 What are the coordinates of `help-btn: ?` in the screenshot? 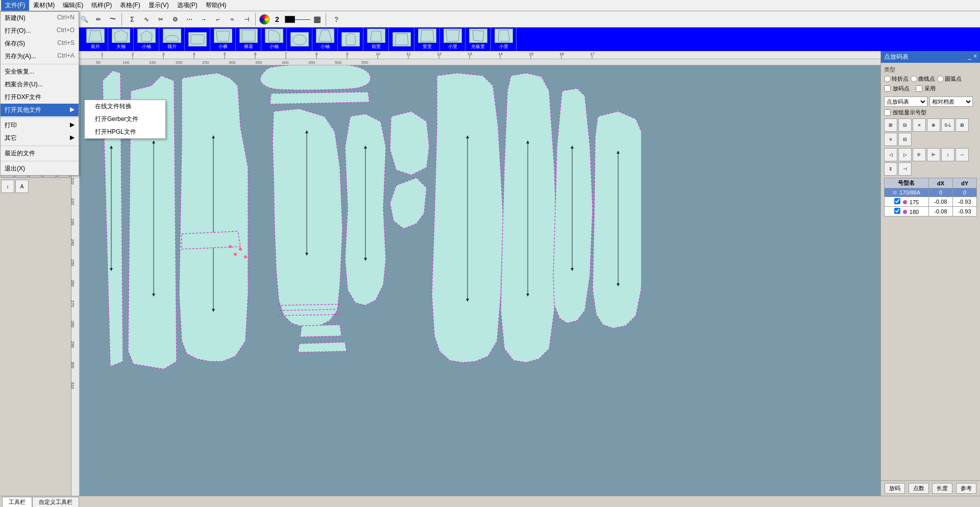 It's located at (336, 19).